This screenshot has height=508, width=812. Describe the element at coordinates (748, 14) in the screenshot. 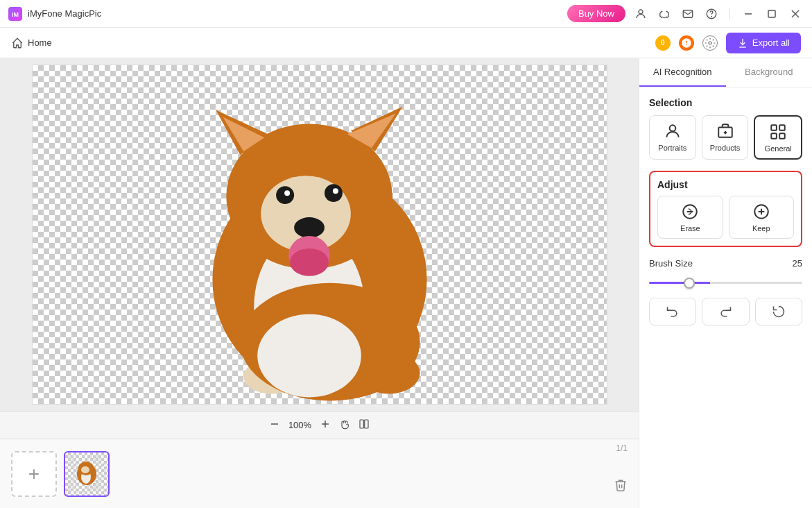

I see `minimize-button` at that location.